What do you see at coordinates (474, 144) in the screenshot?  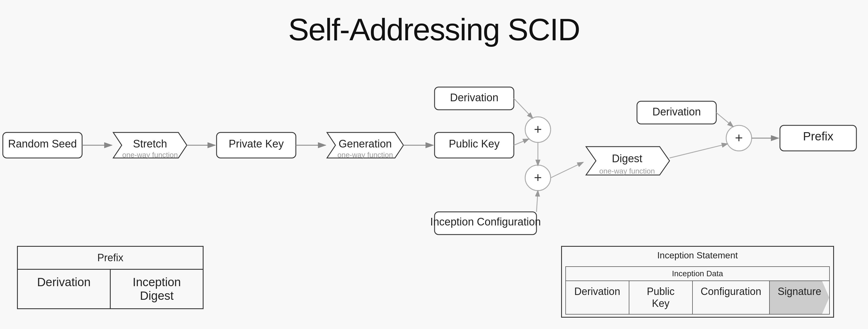 I see `public-key-label: Public Key` at bounding box center [474, 144].